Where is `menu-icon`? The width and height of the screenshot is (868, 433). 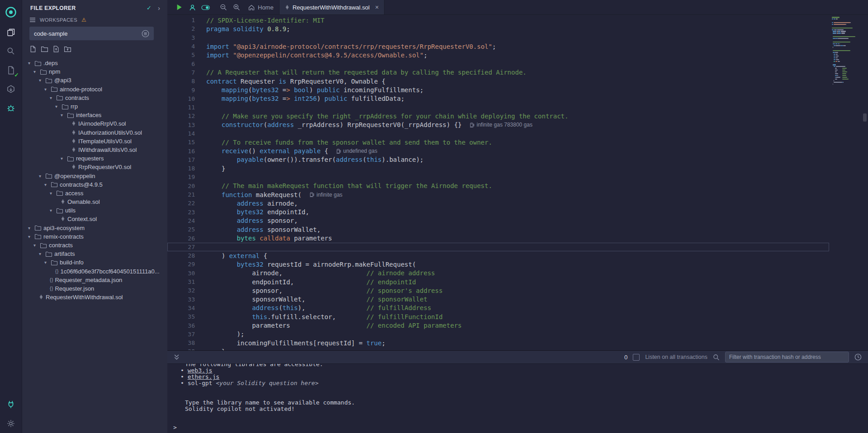
menu-icon is located at coordinates (33, 20).